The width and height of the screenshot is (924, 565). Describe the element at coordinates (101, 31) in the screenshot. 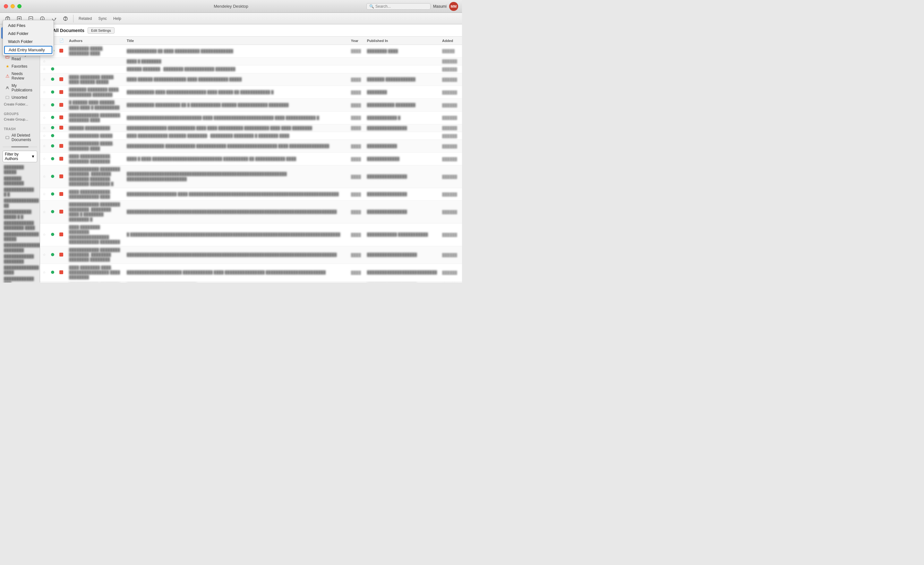

I see `edit-settings-button: Edit Settings` at that location.